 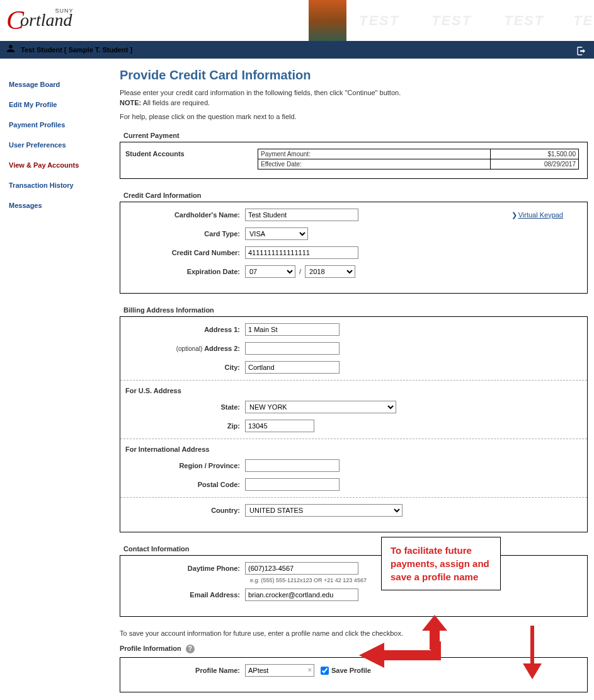 What do you see at coordinates (292, 466) in the screenshot?
I see `region-input` at bounding box center [292, 466].